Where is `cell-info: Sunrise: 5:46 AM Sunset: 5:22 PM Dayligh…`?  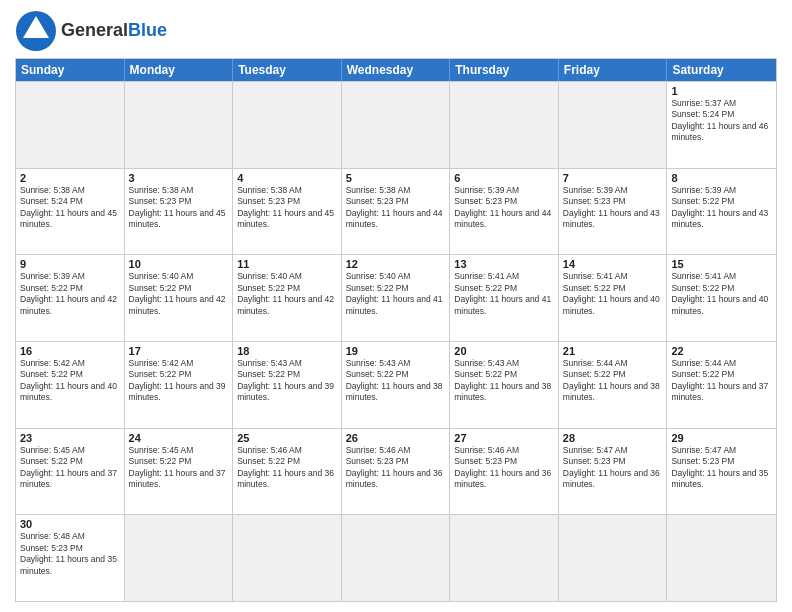 cell-info: Sunrise: 5:46 AM Sunset: 5:22 PM Dayligh… is located at coordinates (287, 468).